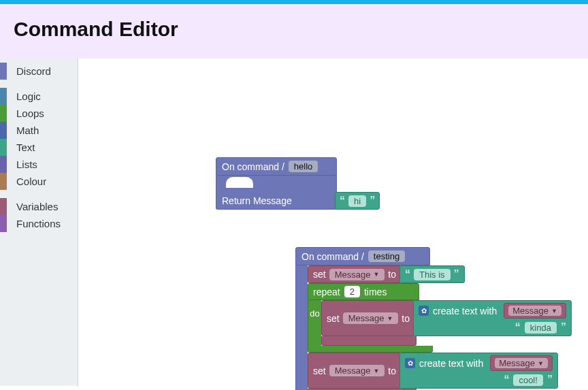 The width and height of the screenshot is (588, 390). I want to click on text-field: This is, so click(432, 275).